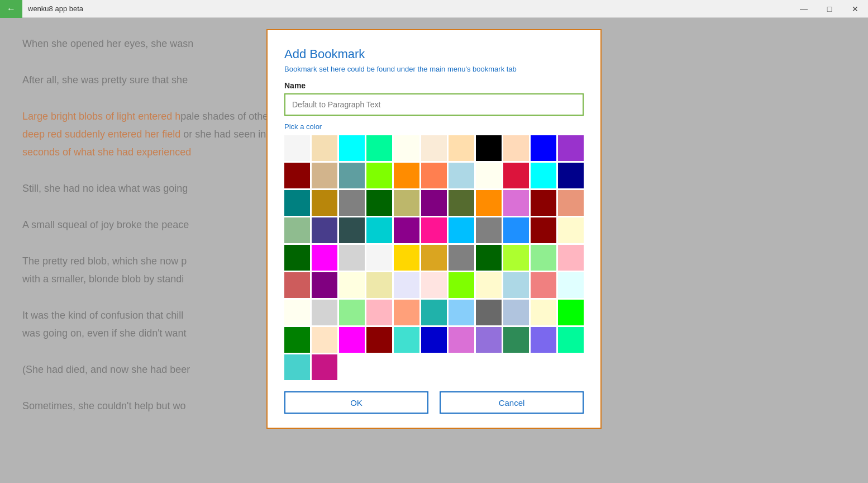 The width and height of the screenshot is (868, 483). What do you see at coordinates (434, 105) in the screenshot?
I see `bookmark-name-input` at bounding box center [434, 105].